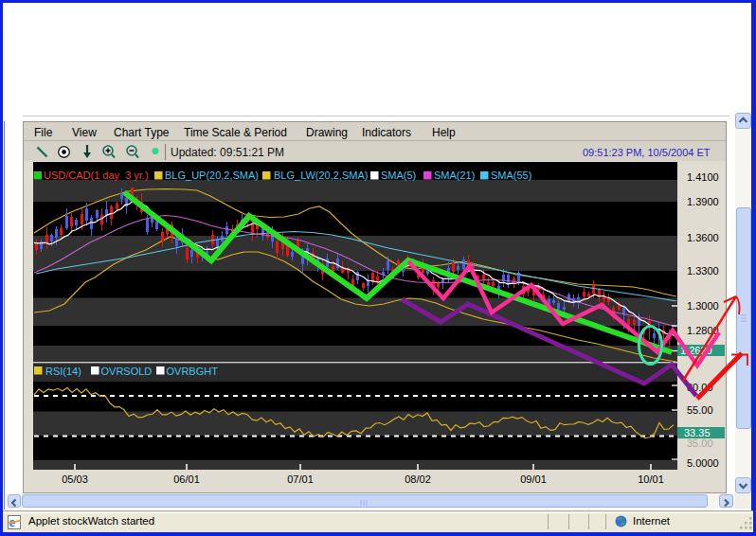  I want to click on svg-text: USD/CAD(1 day 3 yr.), so click(97, 175).